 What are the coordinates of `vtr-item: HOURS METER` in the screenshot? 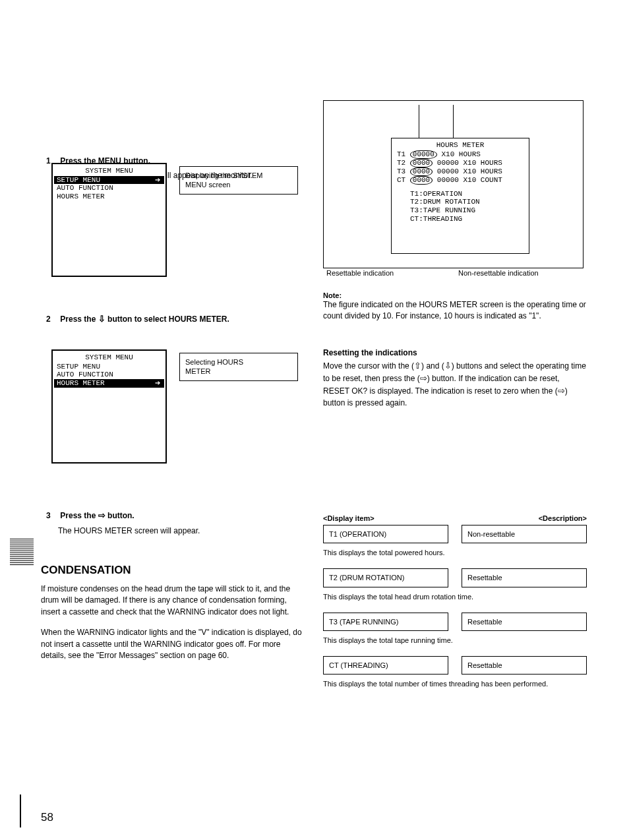 It's located at (109, 196).